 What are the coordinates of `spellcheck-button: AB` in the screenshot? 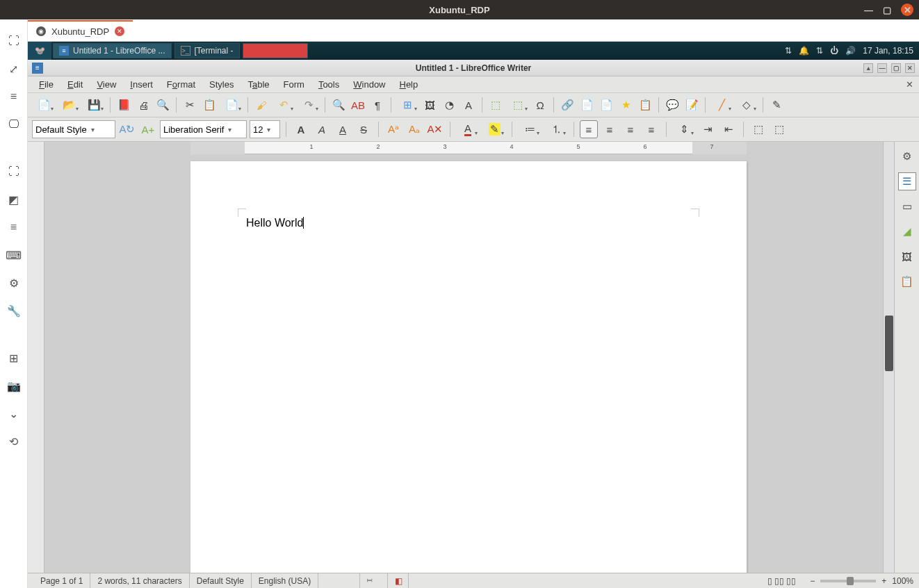 It's located at (358, 105).